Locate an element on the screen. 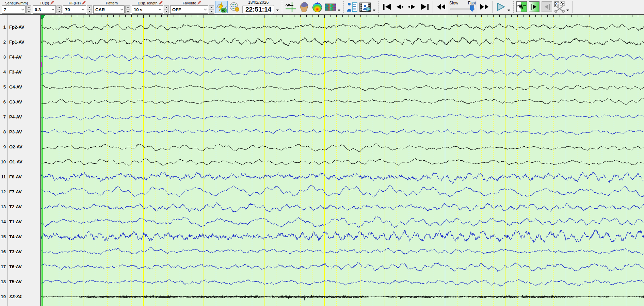 This screenshot has height=306, width=644. video-dropdown-arrow is located at coordinates (374, 10).